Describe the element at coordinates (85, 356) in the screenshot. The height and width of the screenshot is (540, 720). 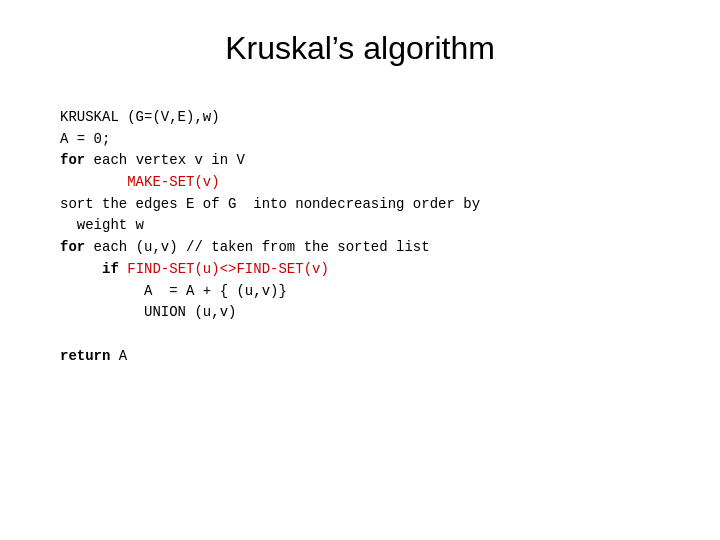
I see `keyword-return: return` at that location.